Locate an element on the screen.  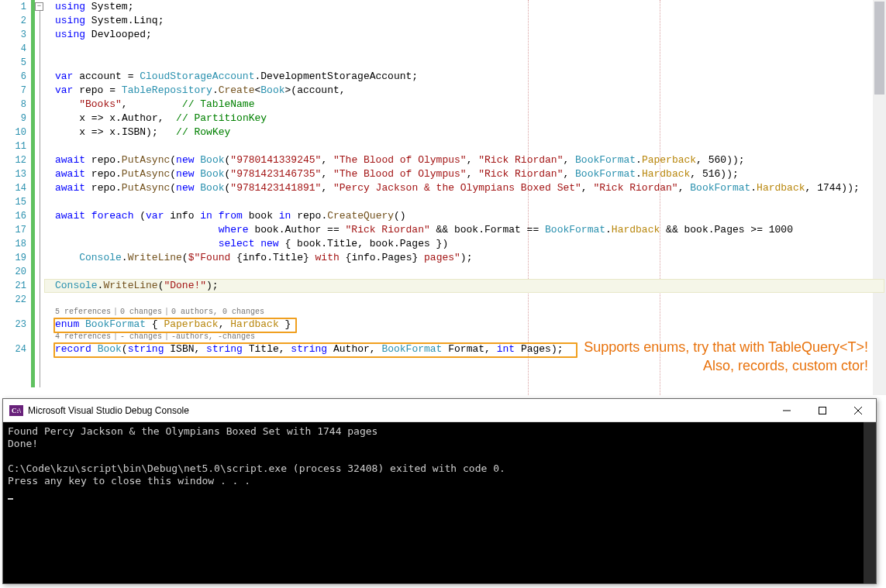
code-line: await foreach (var info in from book in … is located at coordinates (465, 216).